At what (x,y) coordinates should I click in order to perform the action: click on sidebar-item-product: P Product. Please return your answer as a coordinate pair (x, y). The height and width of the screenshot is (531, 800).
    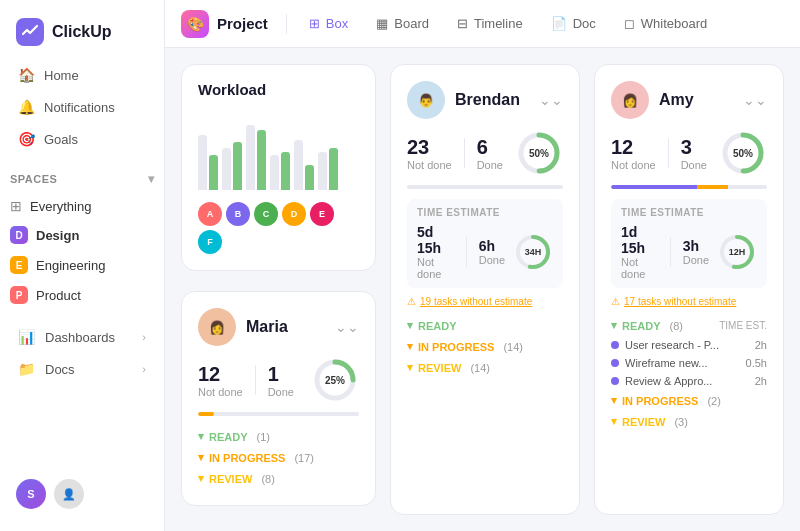
    Looking at the image, I should click on (82, 295).